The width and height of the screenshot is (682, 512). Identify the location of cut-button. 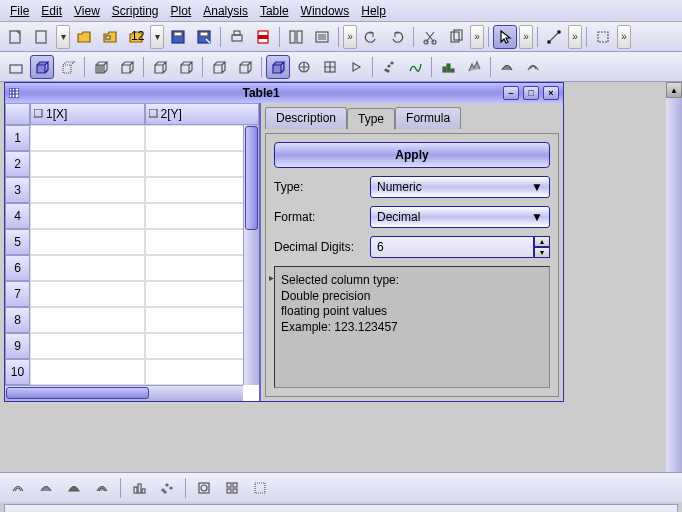
(430, 37).